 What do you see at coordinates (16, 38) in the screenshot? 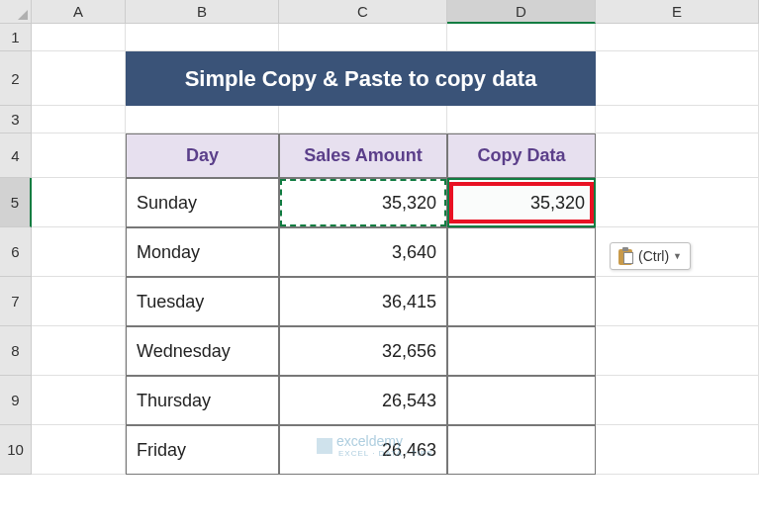
I see `row-header-1: 1` at bounding box center [16, 38].